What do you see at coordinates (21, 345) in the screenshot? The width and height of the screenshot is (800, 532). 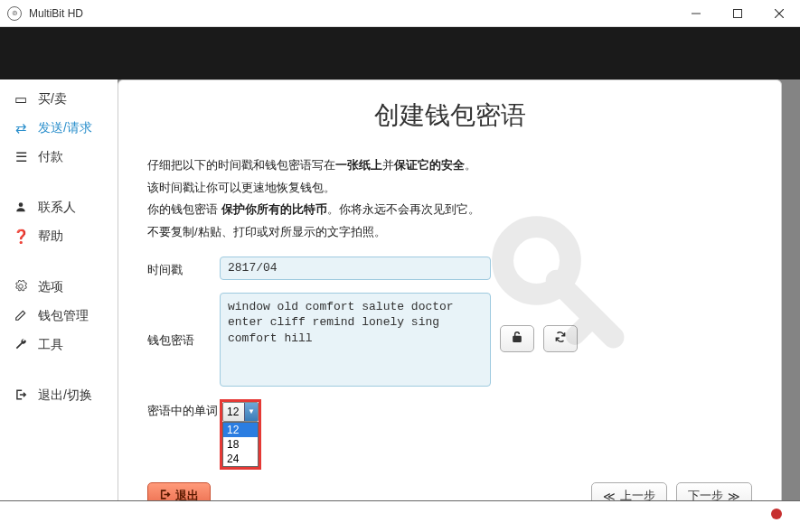 I see `wrench-icon` at bounding box center [21, 345].